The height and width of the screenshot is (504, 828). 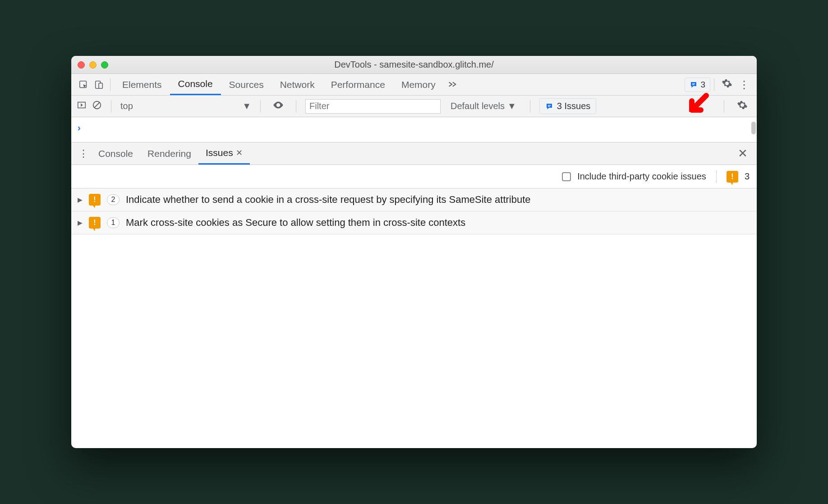 I want to click on third-party-checkbox, so click(x=566, y=177).